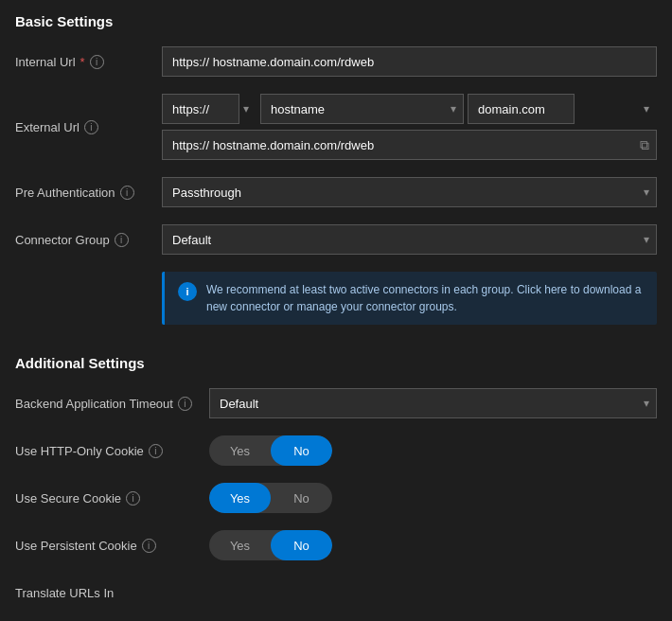  What do you see at coordinates (97, 62) in the screenshot?
I see `internal-url-info-icon: i` at bounding box center [97, 62].